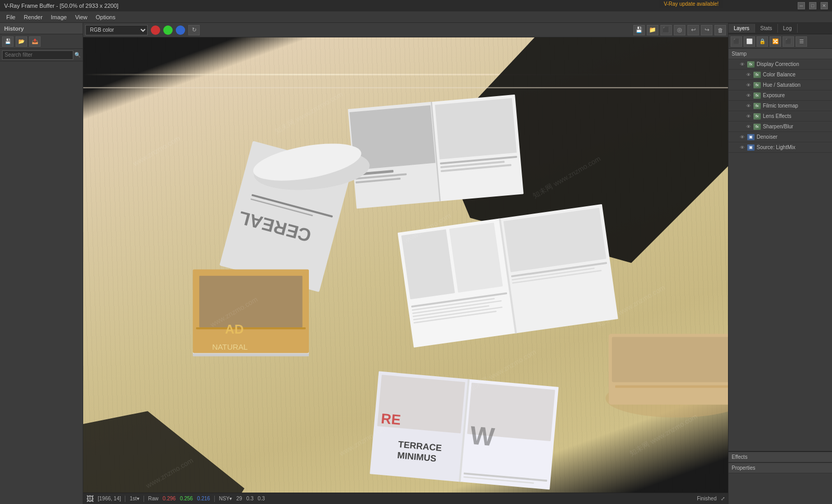 The width and height of the screenshot is (832, 504). I want to click on sharpen-item: 👁 fx Sharpen/Blur, so click(780, 127).